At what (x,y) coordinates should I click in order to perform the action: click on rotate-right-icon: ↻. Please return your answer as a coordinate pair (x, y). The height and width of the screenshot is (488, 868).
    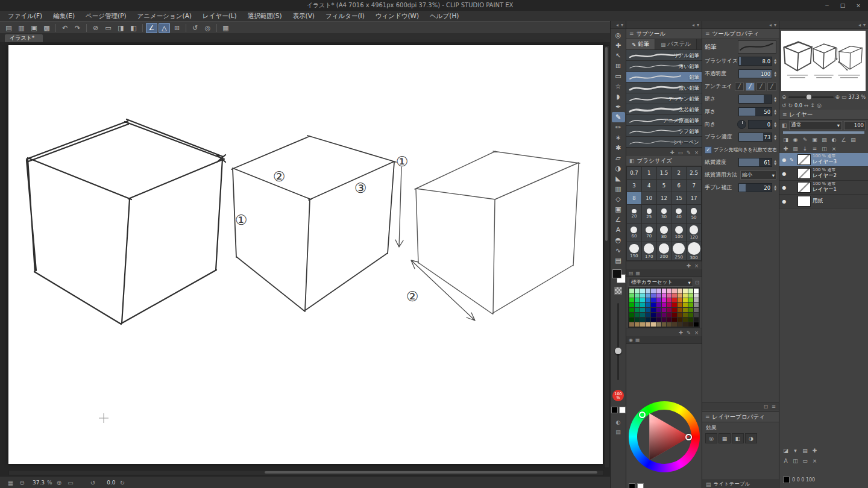
    Looking at the image, I should click on (123, 483).